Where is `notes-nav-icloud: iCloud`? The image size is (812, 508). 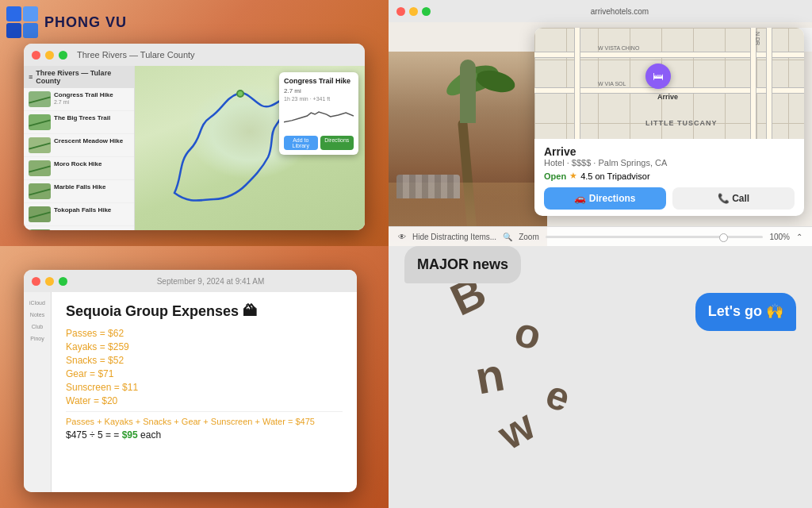
notes-nav-icloud: iCloud is located at coordinates (37, 303).